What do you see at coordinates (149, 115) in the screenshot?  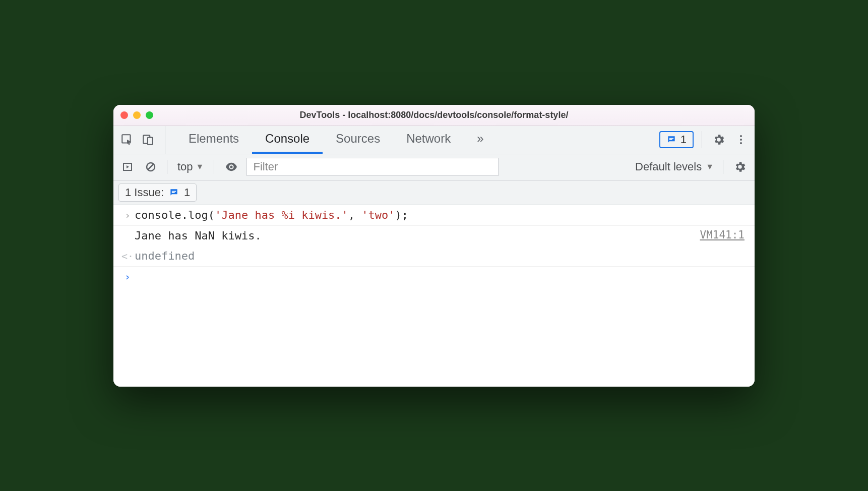 I see `maximize-window-button` at bounding box center [149, 115].